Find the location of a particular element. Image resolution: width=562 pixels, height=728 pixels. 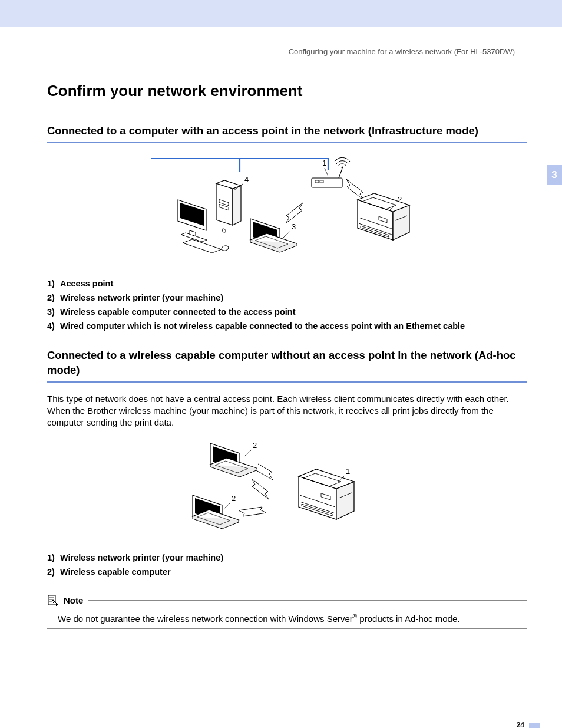

callout-4: 4 is located at coordinates (246, 179).